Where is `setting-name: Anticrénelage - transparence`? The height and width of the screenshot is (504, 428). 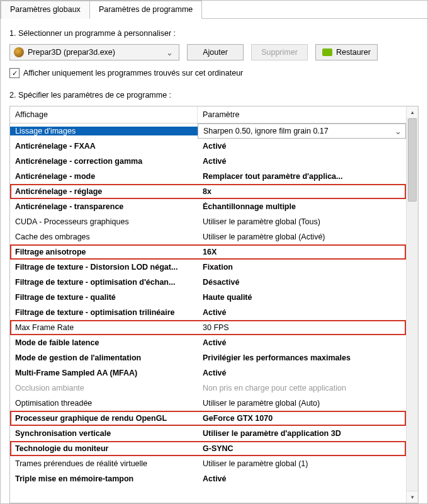 setting-name: Anticrénelage - transparence is located at coordinates (104, 207).